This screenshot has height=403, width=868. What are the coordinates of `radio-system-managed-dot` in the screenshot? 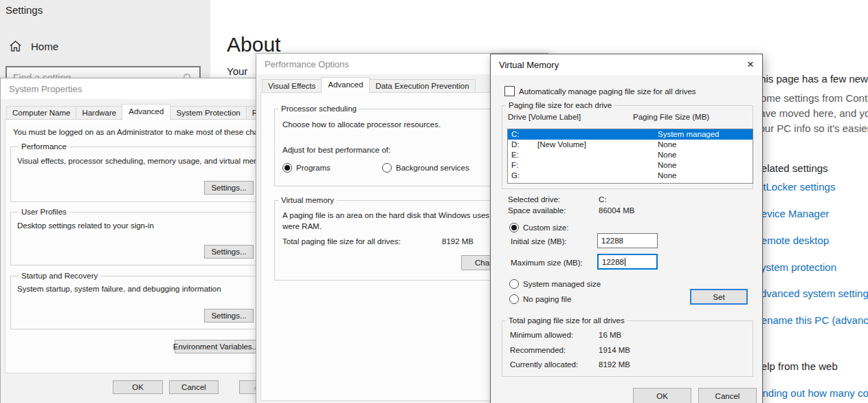 It's located at (514, 284).